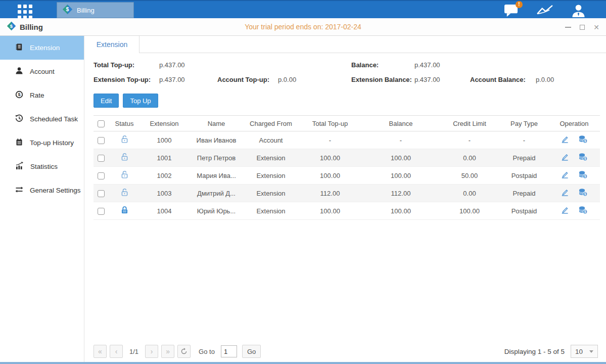  Describe the element at coordinates (216, 211) in the screenshot. I see `name-cell: Юрий Юрь...` at that location.